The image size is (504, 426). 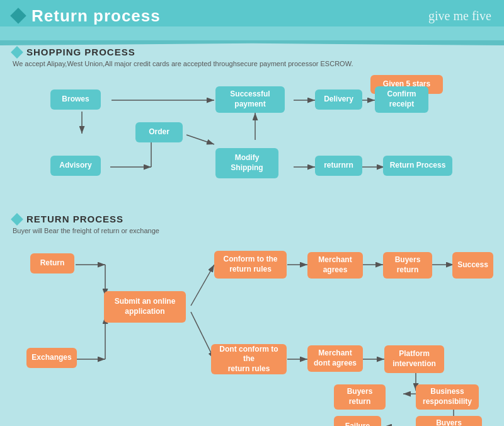 I want to click on box-order: Order, so click(x=159, y=132).